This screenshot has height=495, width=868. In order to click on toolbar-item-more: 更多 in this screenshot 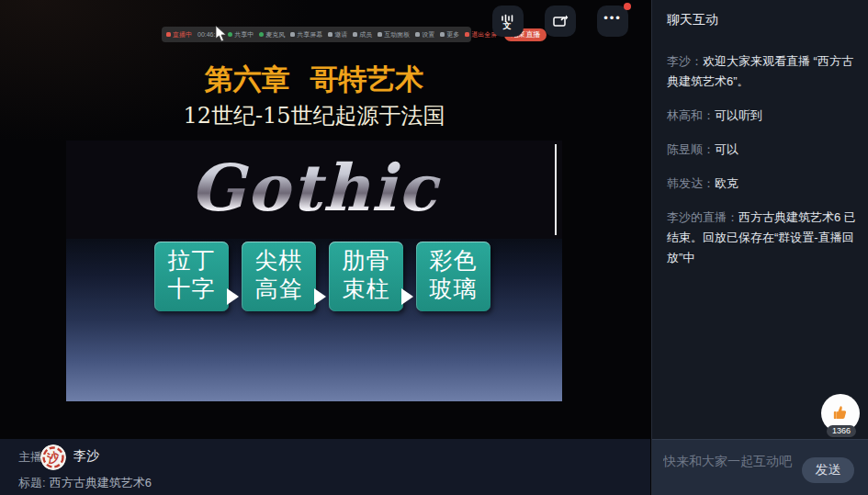, I will do `click(450, 35)`.